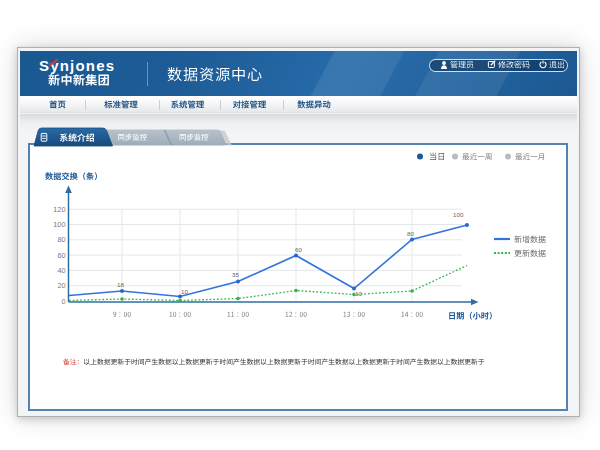  Describe the element at coordinates (120, 284) in the screenshot. I see `svg-text: 18` at that location.